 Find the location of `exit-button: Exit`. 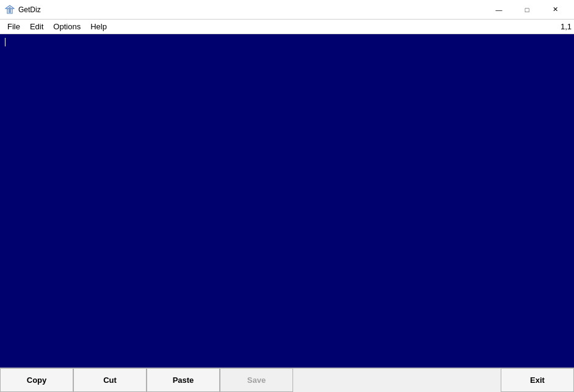

exit-button: Exit is located at coordinates (537, 380).